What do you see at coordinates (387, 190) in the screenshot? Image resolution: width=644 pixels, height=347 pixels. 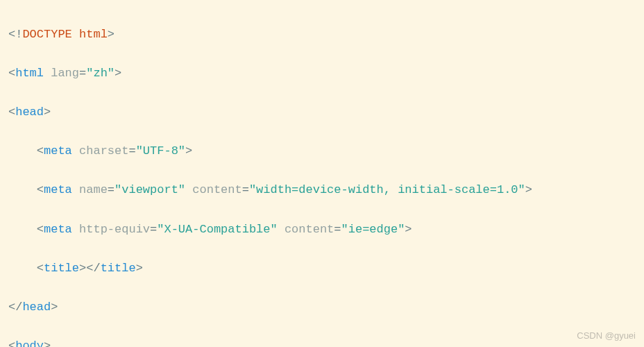 I see `attr-value: "width=device-width, initial-scale=1.0"` at bounding box center [387, 190].